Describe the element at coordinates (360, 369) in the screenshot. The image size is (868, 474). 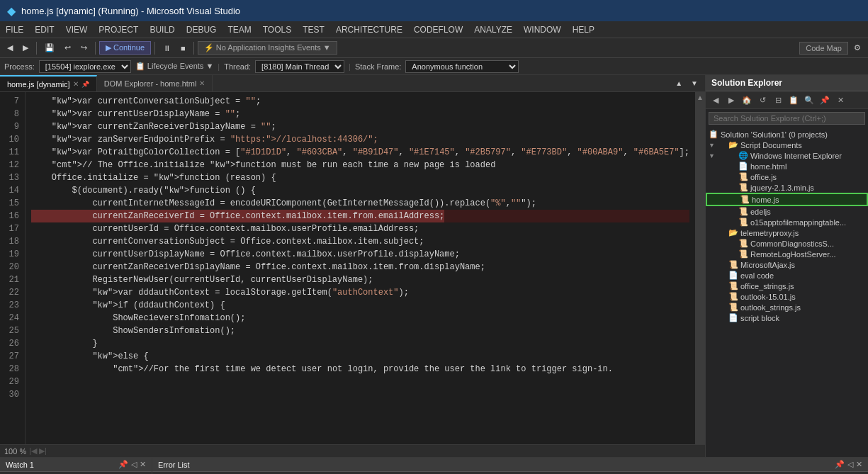
I see `code-line-30: "cmt">//For the first time we detect use…` at that location.